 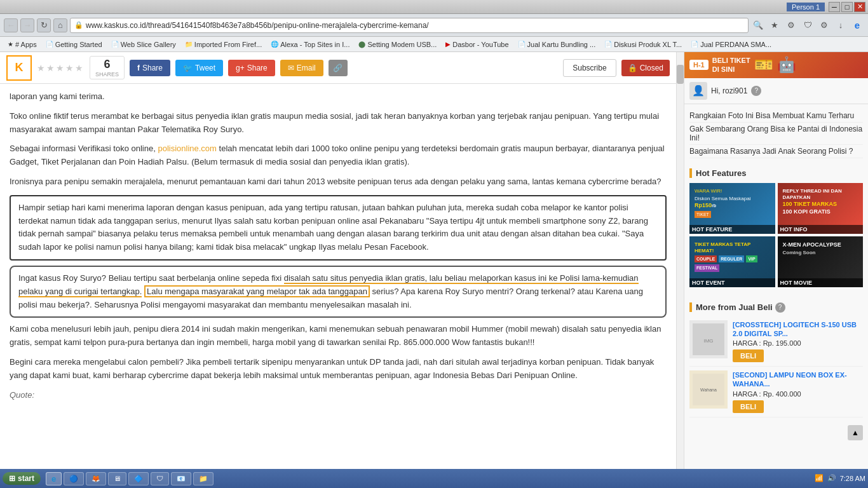 I want to click on box1-text: Hampir setiap hari kami menerima laporan…, so click(x=333, y=227).